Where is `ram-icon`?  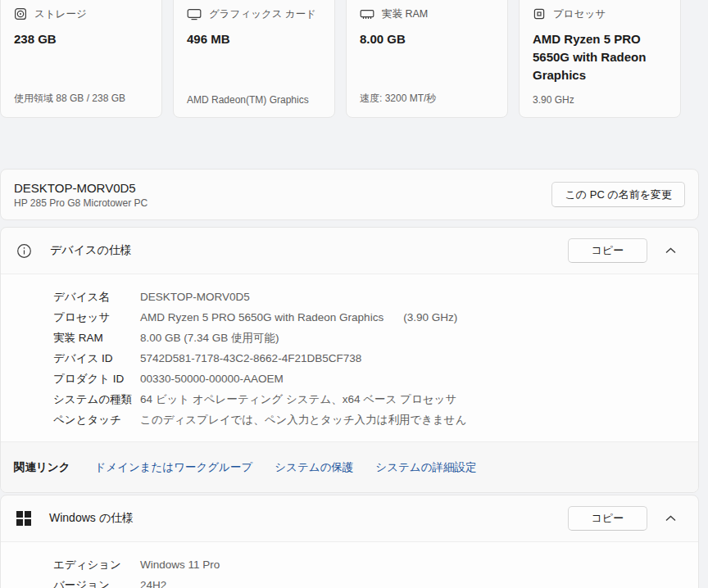
ram-icon is located at coordinates (367, 15).